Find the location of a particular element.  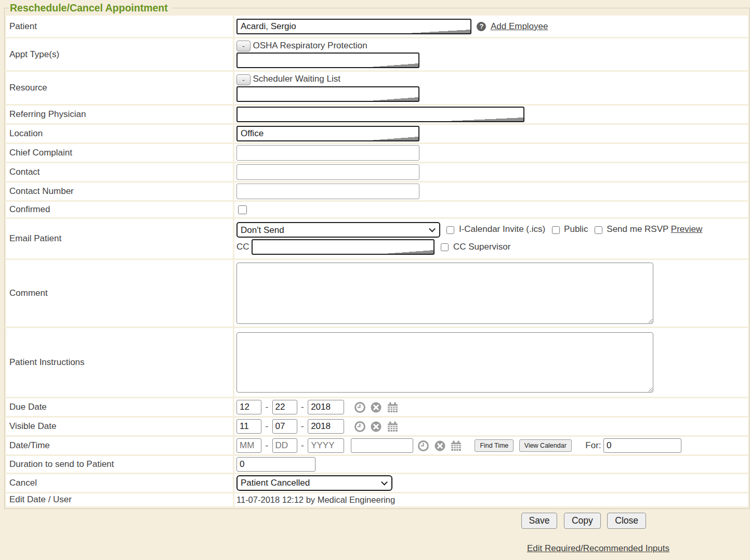

confirmed-checkbox is located at coordinates (242, 210).